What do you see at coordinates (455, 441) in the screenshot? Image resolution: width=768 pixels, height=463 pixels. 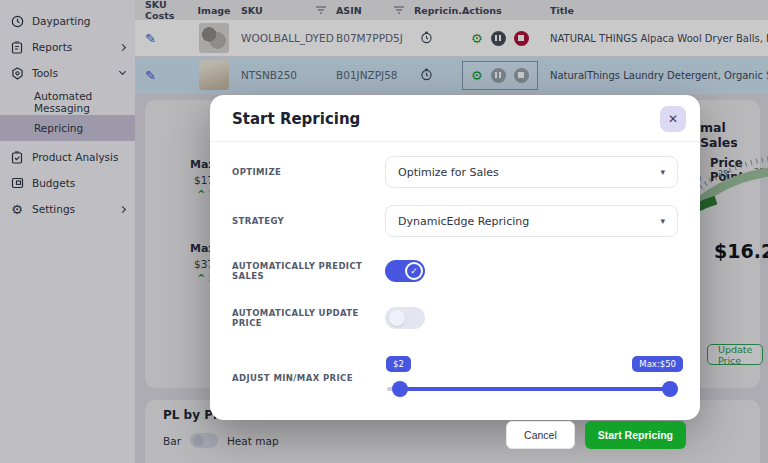 I see `modal-footer: Cancel Start Repricing` at bounding box center [455, 441].